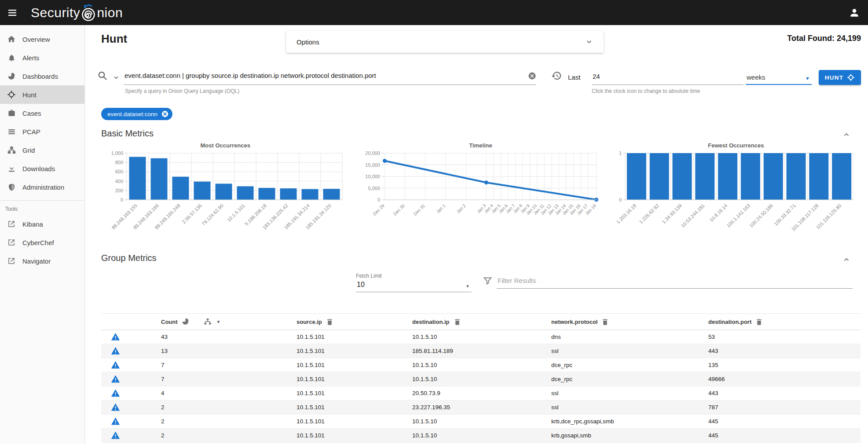 The image size is (868, 444). I want to click on cell-count: 13, so click(229, 351).